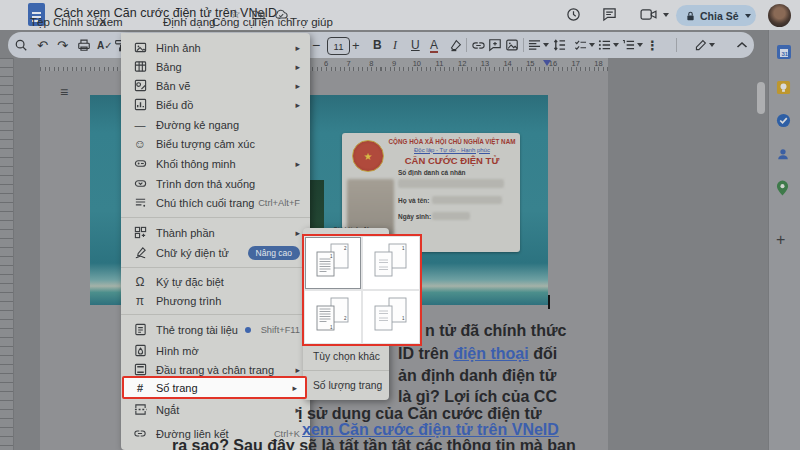 The image size is (800, 450). What do you see at coordinates (478, 354) in the screenshot?
I see `doc-text-line: ID trên điện thoại đối` at bounding box center [478, 354].